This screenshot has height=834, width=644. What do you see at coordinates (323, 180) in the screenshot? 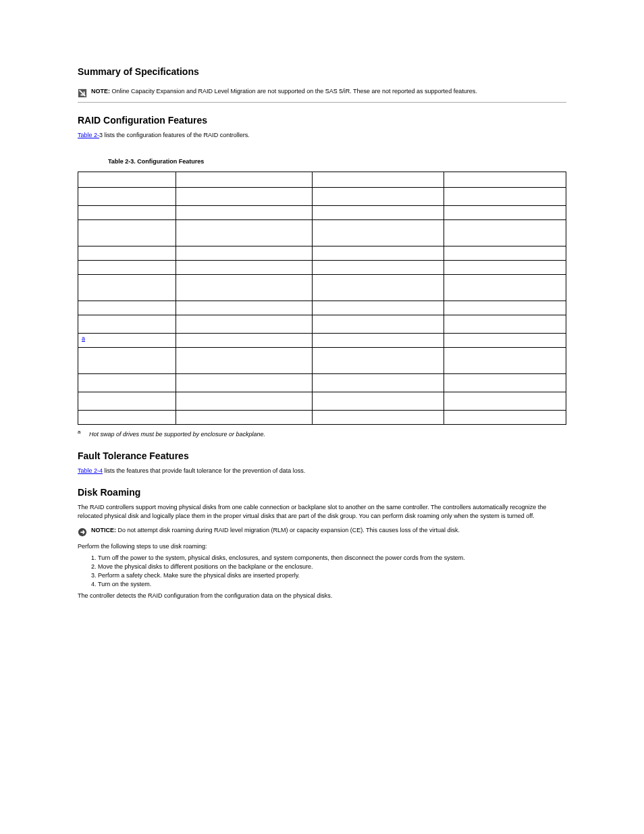
I see `table-row-header: Feature RAID Controller A RAID Controlle…` at bounding box center [323, 180].